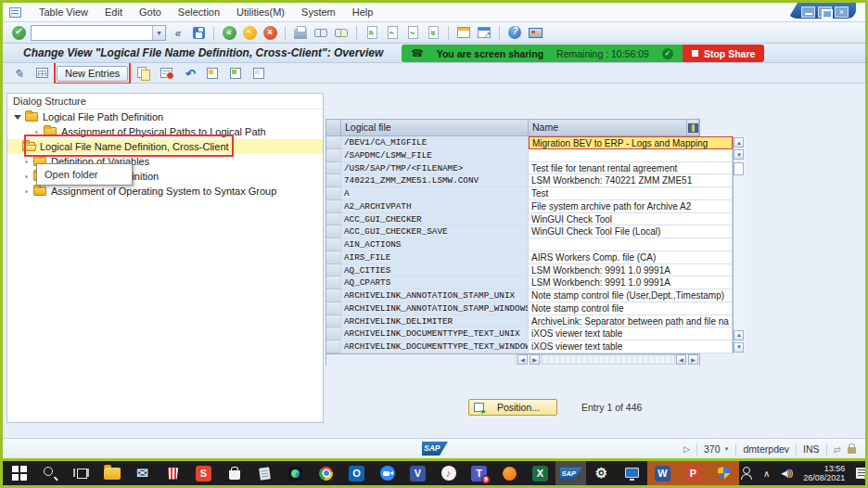  I want to click on taskbar-slot-visio, so click(417, 473).